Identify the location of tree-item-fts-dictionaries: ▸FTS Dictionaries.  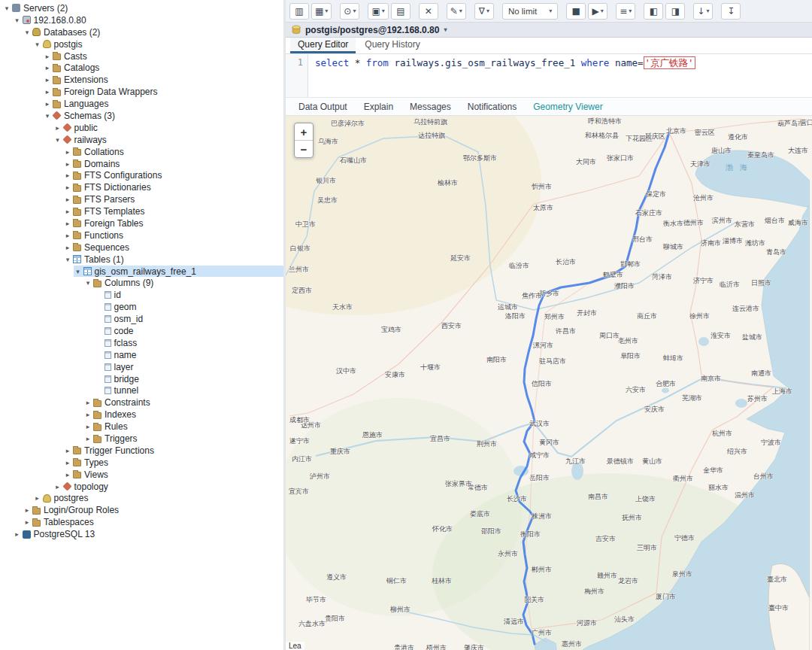
(173, 187).